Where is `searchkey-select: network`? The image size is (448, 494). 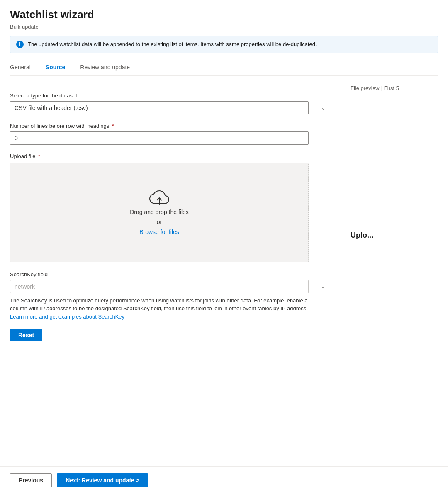
searchkey-select: network is located at coordinates (159, 287).